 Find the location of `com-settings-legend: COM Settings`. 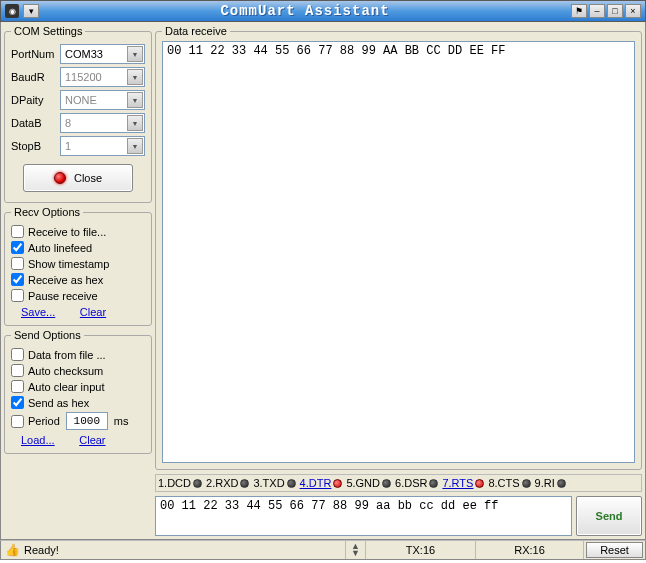

com-settings-legend: COM Settings is located at coordinates (48, 31).